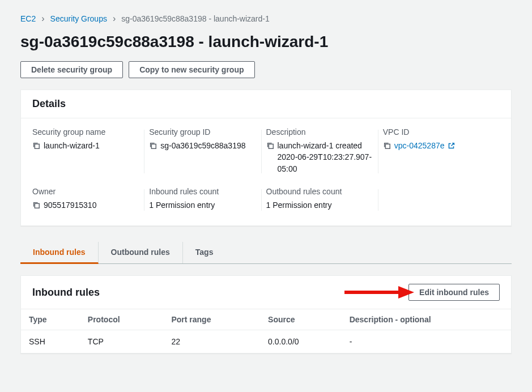 Image resolution: width=532 pixels, height=392 pixels. Describe the element at coordinates (266, 42) in the screenshot. I see `page-title: sg-0a3619c59c88a3198 - launch-wizard-1` at that location.